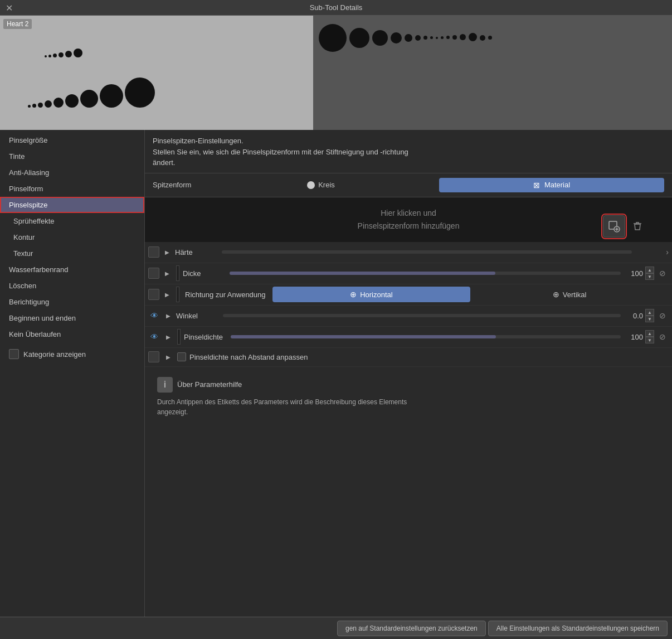  I want to click on pinseldichte-spin-down: ▼, so click(650, 340).